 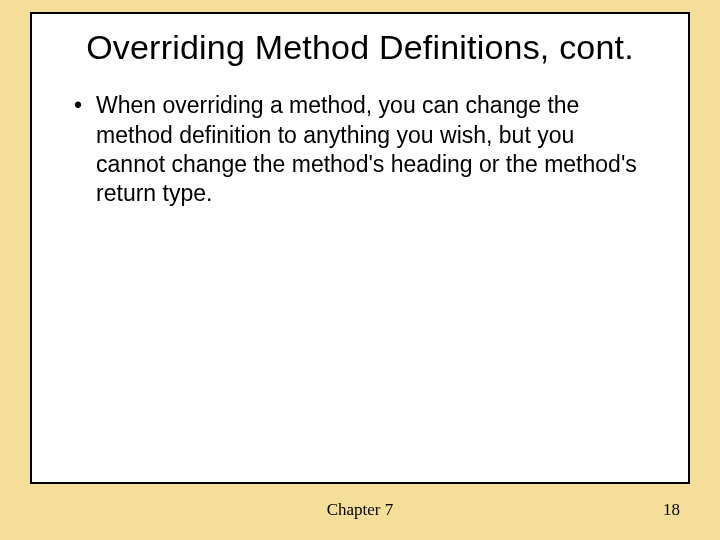 I want to click on slide-footer: Chapter 7 18, so click(x=360, y=511).